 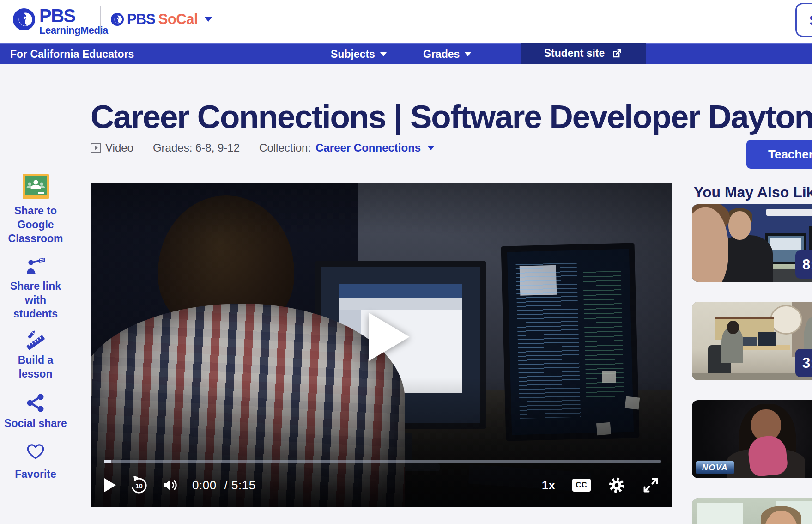 What do you see at coordinates (262, 148) in the screenshot?
I see `media-meta-row: Video Grades: 6-8, 9-12 Collection: Care…` at bounding box center [262, 148].